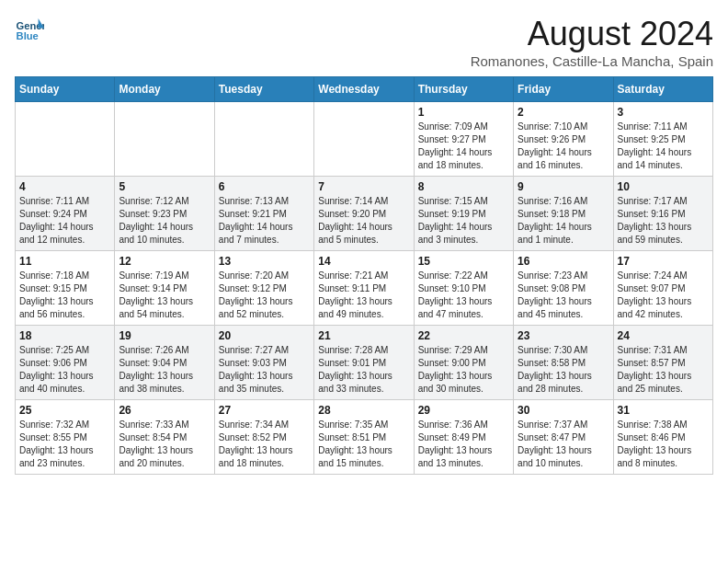 Image resolution: width=728 pixels, height=563 pixels. Describe the element at coordinates (563, 289) in the screenshot. I see `calendar-cell: 16Sunrise: 7:23 AMSunset: 9:08 PMDayligh…` at that location.